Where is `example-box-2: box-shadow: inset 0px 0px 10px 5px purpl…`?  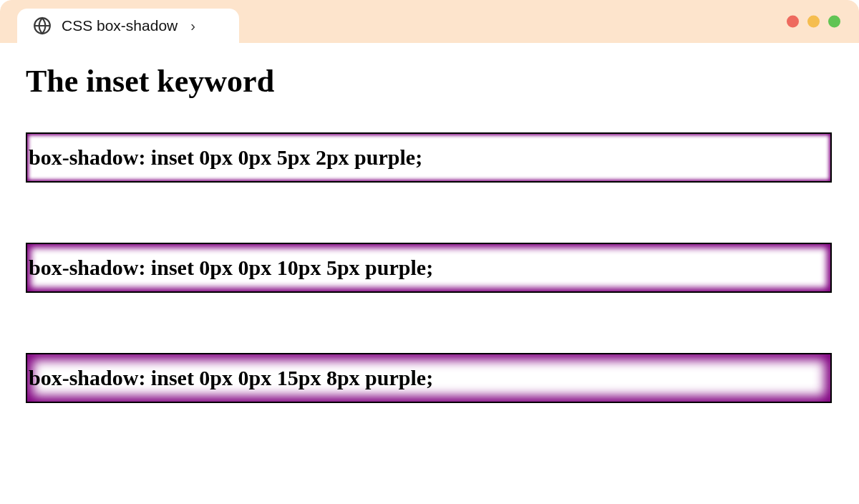 example-box-2: box-shadow: inset 0px 0px 10px 5px purpl… is located at coordinates (429, 268).